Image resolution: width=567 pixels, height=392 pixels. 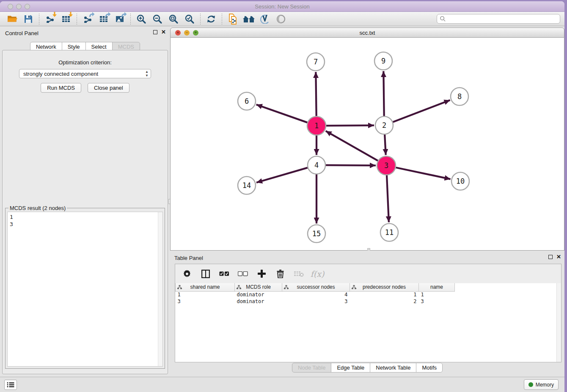 What do you see at coordinates (61, 88) in the screenshot?
I see `run-mcds-button: Run MCDS` at bounding box center [61, 88].